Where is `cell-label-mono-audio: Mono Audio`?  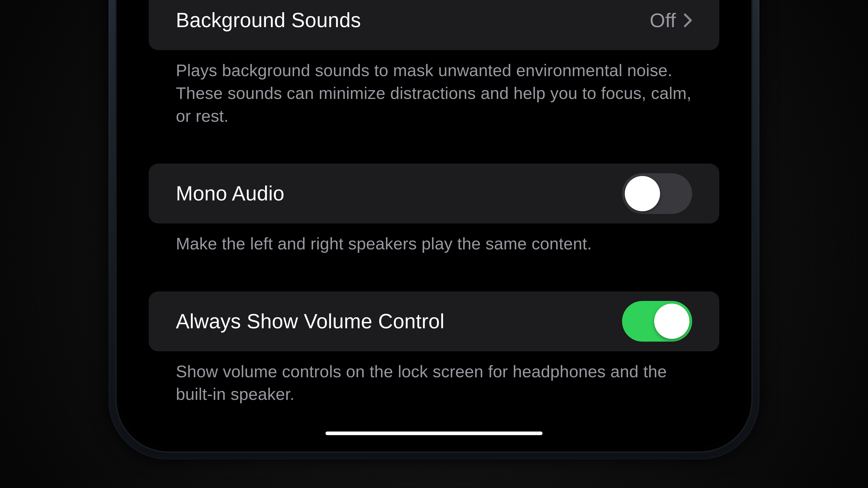 cell-label-mono-audio: Mono Audio is located at coordinates (230, 193).